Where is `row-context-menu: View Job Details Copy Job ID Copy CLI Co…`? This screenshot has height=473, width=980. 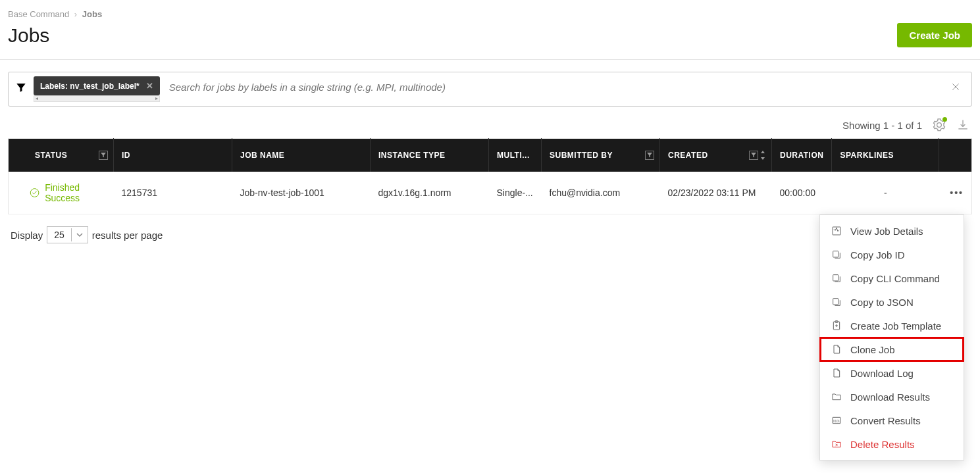
row-context-menu: View Job Details Copy Job ID Copy CLI Co… is located at coordinates (892, 241).